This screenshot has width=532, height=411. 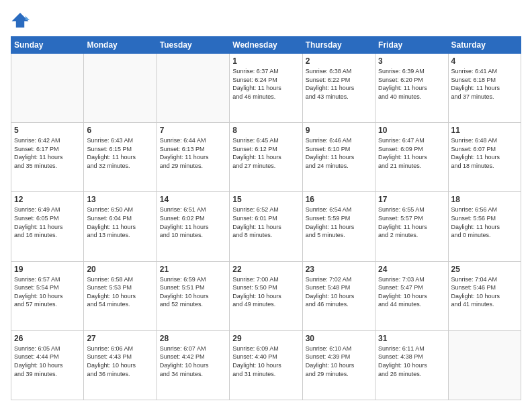 What do you see at coordinates (266, 365) in the screenshot?
I see `calendar-cell: 29Sunrise: 6:09 AM Sunset: 4:40 PM Dayli…` at bounding box center [266, 365].